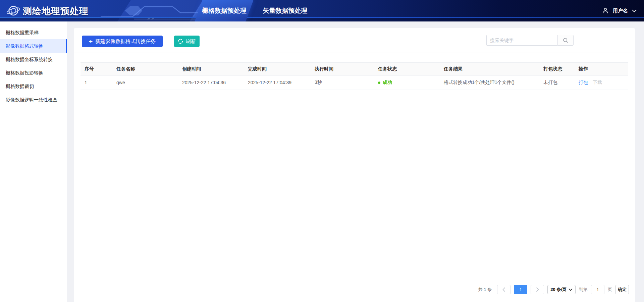 Image resolution: width=644 pixels, height=302 pixels. I want to click on tab-raster-preprocess: 栅格数据预处理, so click(224, 11).